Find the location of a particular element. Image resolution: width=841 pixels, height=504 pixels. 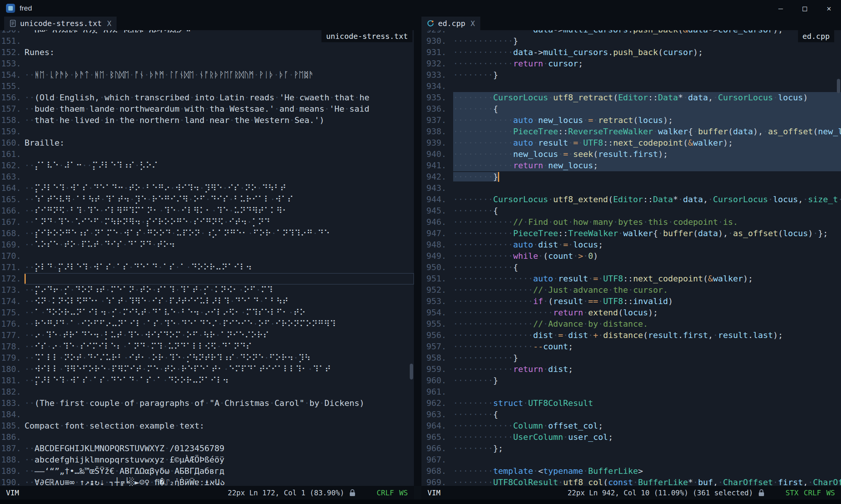

maximize-button: □ is located at coordinates (805, 8).